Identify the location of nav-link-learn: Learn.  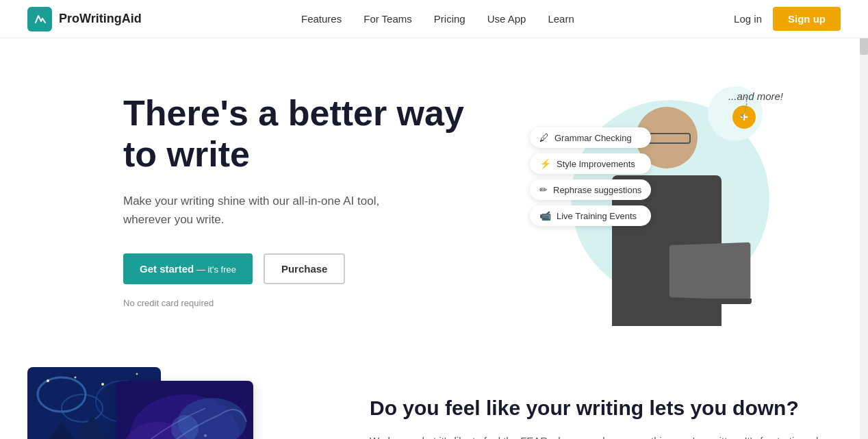
(561, 19).